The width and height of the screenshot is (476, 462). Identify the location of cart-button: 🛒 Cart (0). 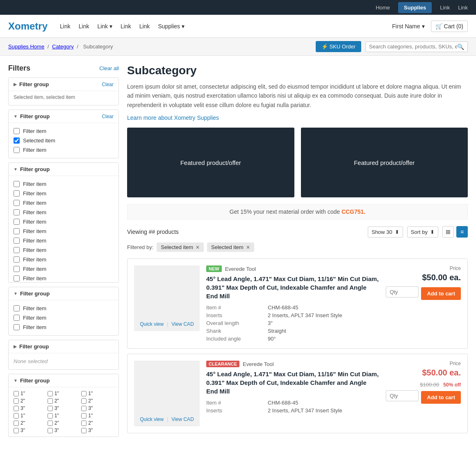
(449, 26).